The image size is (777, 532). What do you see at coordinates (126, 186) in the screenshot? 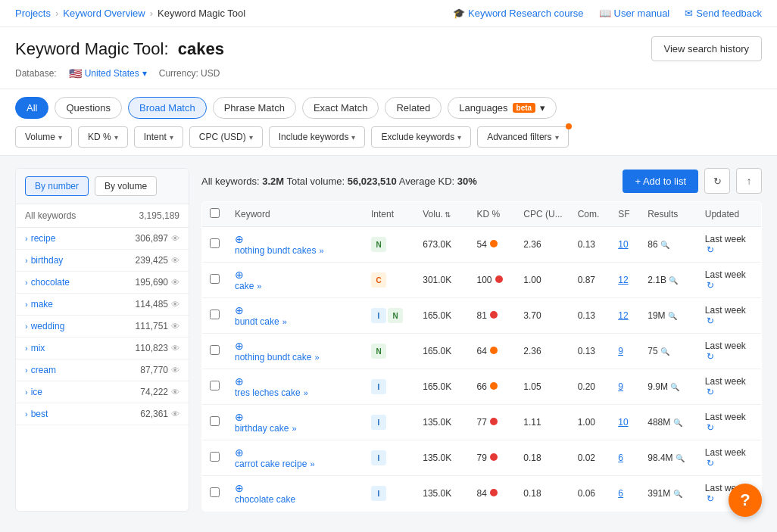
I see `sort-by-volume-button: By volume` at bounding box center [126, 186].